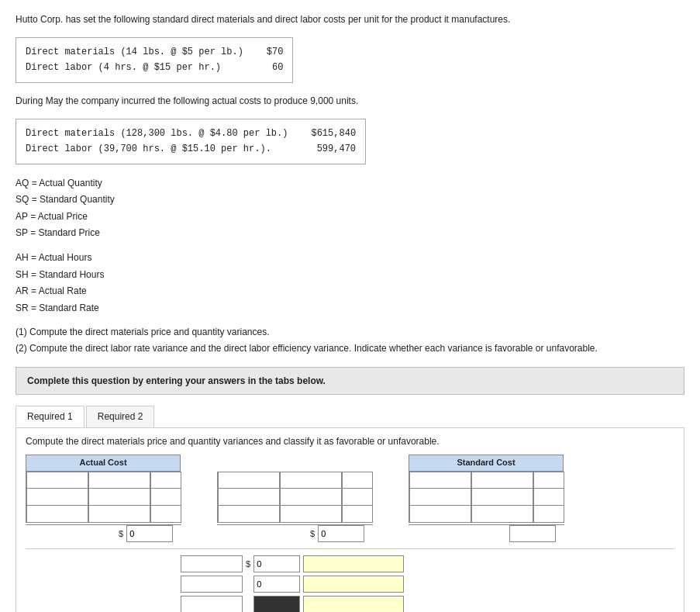  What do you see at coordinates (150, 534) in the screenshot?
I see `ac-total-cell` at bounding box center [150, 534].